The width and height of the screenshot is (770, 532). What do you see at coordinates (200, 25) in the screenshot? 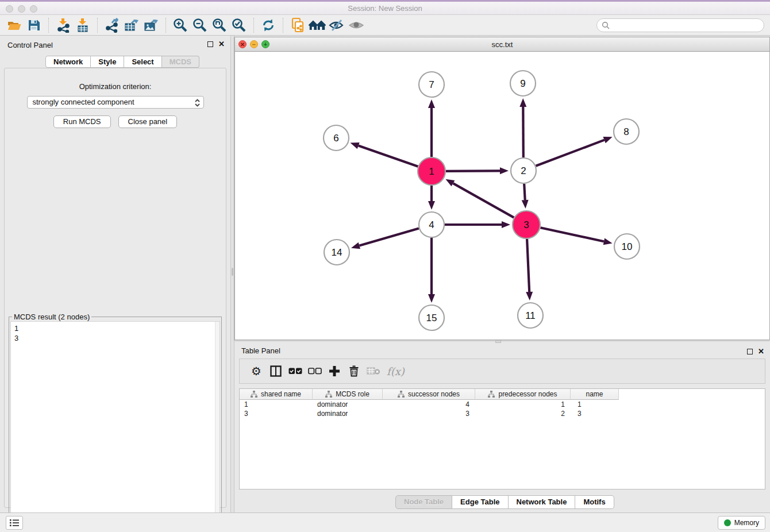
I see `zoom-out-button` at bounding box center [200, 25].